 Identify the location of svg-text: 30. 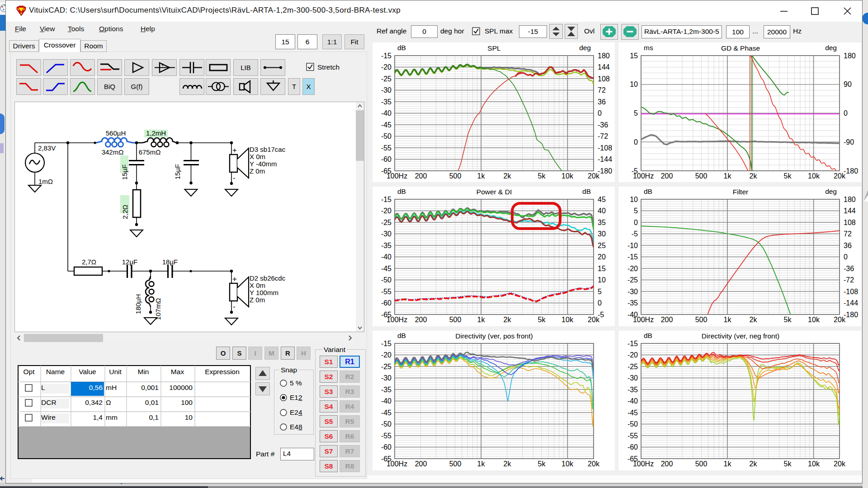
(602, 234).